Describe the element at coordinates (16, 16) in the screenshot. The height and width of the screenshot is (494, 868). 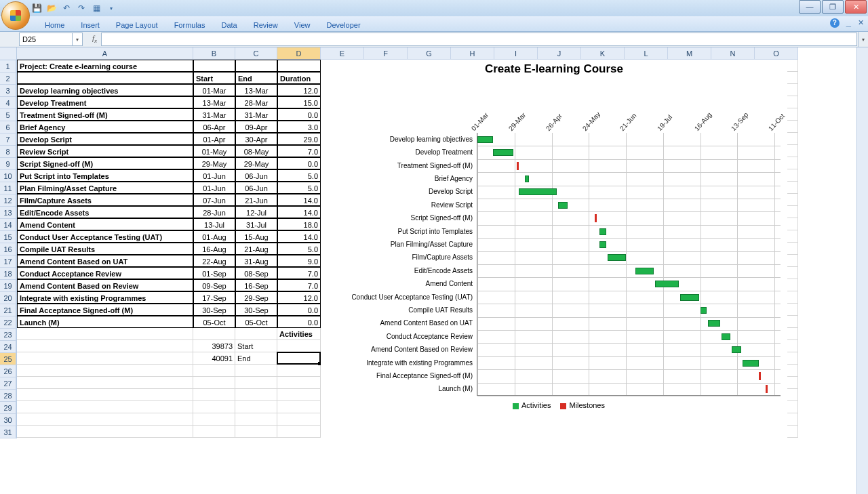
I see `office-button` at that location.